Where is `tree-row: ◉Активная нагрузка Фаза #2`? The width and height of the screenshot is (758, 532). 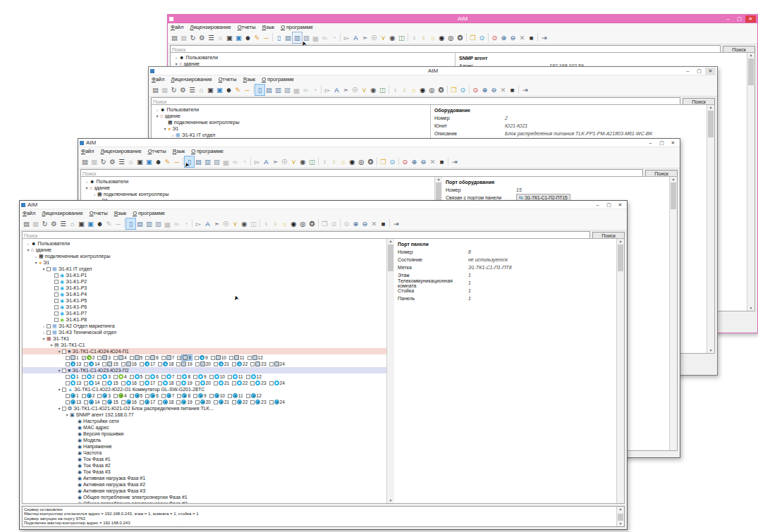
tree-row: ◉Активная нагрузка Фаза #2 is located at coordinates (204, 485).